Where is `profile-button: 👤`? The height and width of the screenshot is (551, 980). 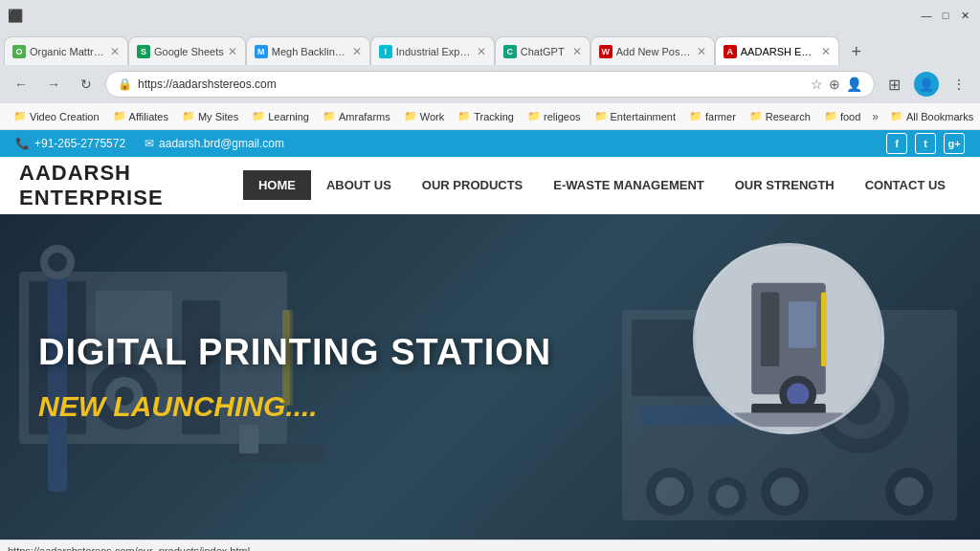 profile-button: 👤 is located at coordinates (926, 84).